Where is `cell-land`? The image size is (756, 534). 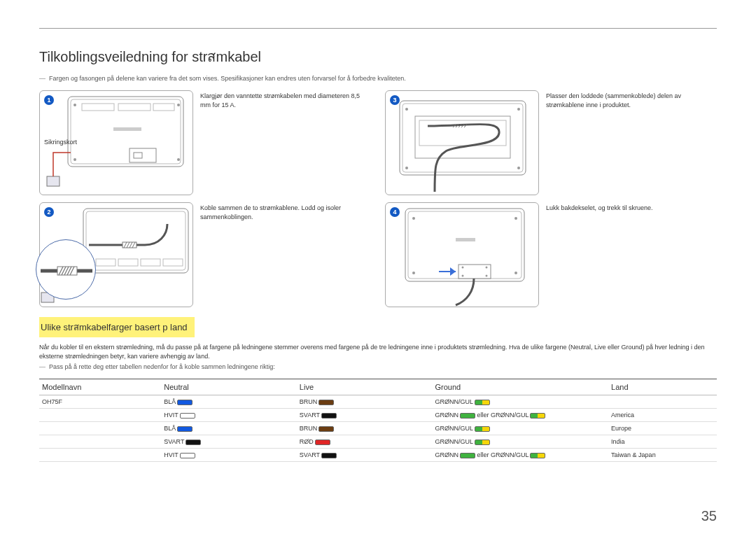 cell-land is located at coordinates (662, 402).